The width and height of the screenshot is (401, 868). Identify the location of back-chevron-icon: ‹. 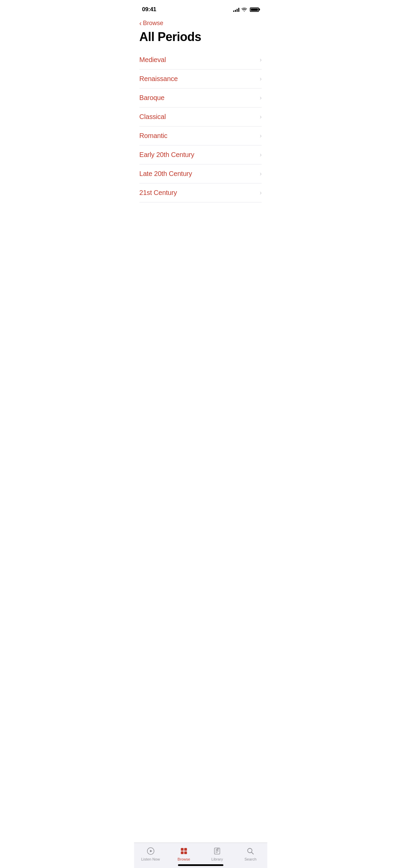
(140, 23).